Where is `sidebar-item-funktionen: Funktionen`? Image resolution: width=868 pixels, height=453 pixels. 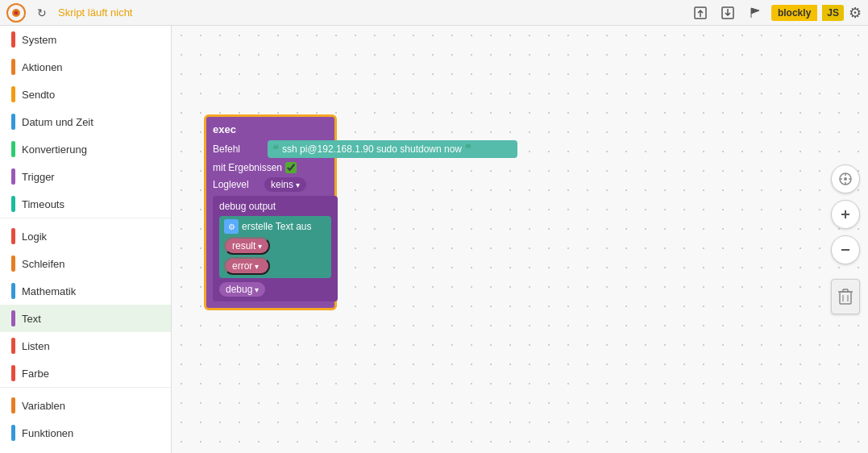
sidebar-item-funktionen: Funktionen is located at coordinates (85, 433).